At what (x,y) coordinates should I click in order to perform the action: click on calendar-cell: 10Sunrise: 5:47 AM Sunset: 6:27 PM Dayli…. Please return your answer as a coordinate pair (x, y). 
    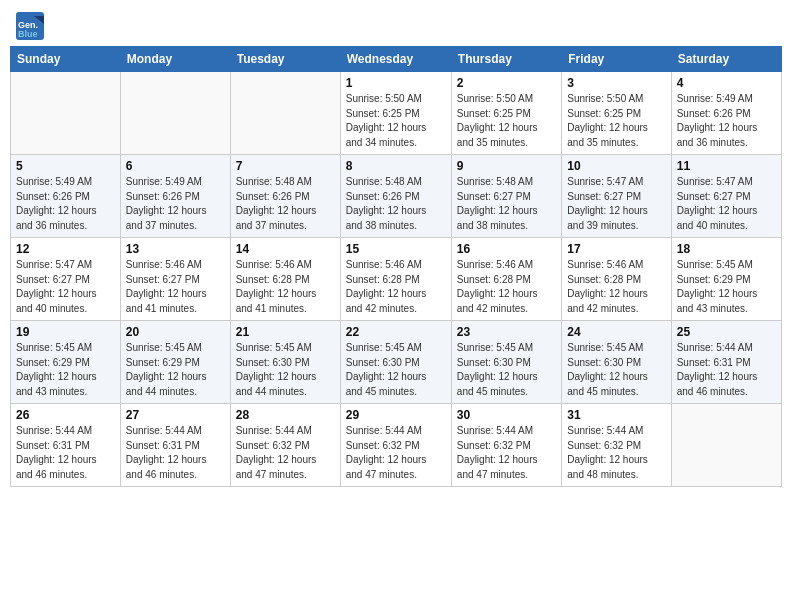
    Looking at the image, I should click on (616, 196).